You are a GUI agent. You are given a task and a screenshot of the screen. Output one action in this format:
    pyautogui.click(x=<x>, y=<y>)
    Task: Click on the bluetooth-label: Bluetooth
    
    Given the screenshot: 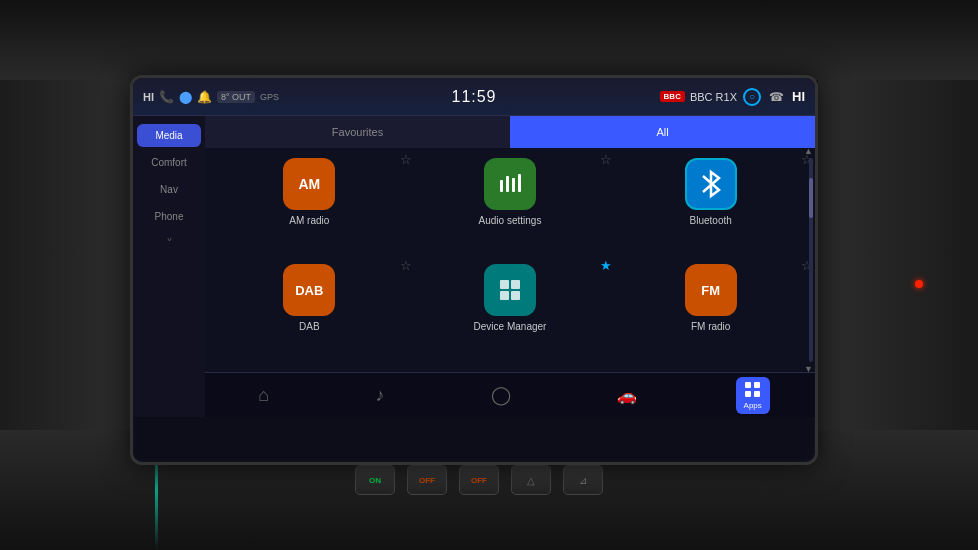 What is the action you would take?
    pyautogui.click(x=711, y=221)
    